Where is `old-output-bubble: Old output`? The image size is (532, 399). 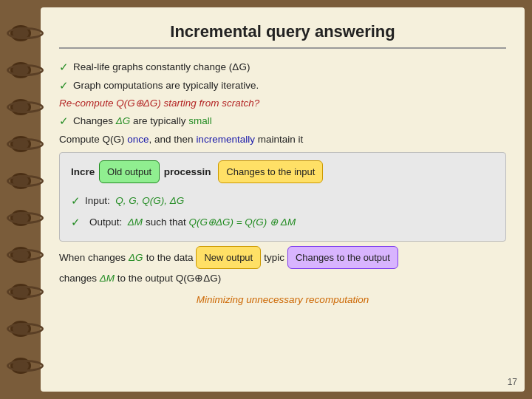
old-output-bubble: Old output is located at coordinates (129, 171).